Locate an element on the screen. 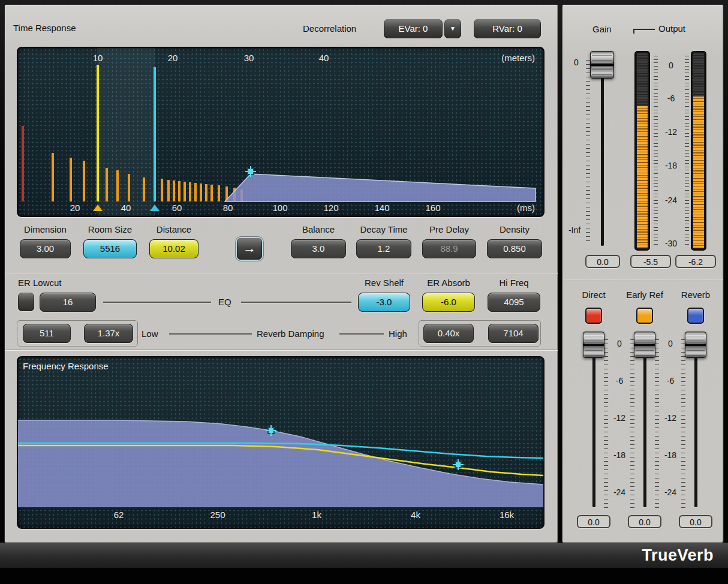 This screenshot has width=728, height=584. freq-tick: 62 is located at coordinates (119, 514).